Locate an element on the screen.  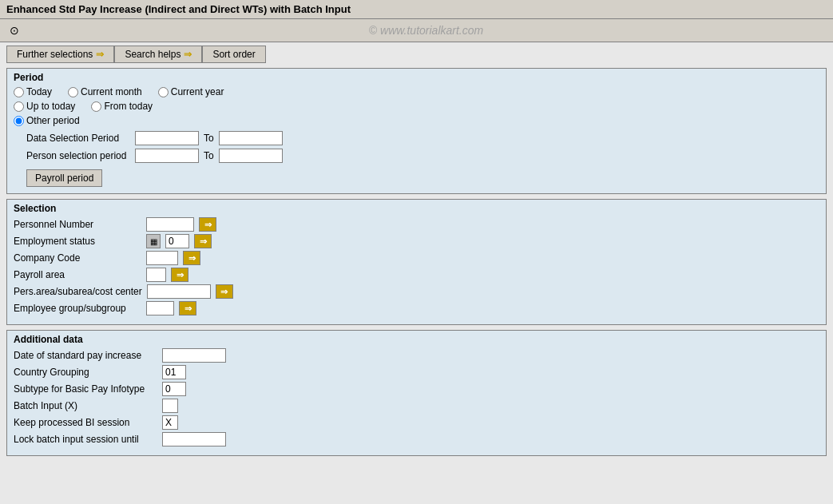
additional-title: Additional data is located at coordinates (417, 339).